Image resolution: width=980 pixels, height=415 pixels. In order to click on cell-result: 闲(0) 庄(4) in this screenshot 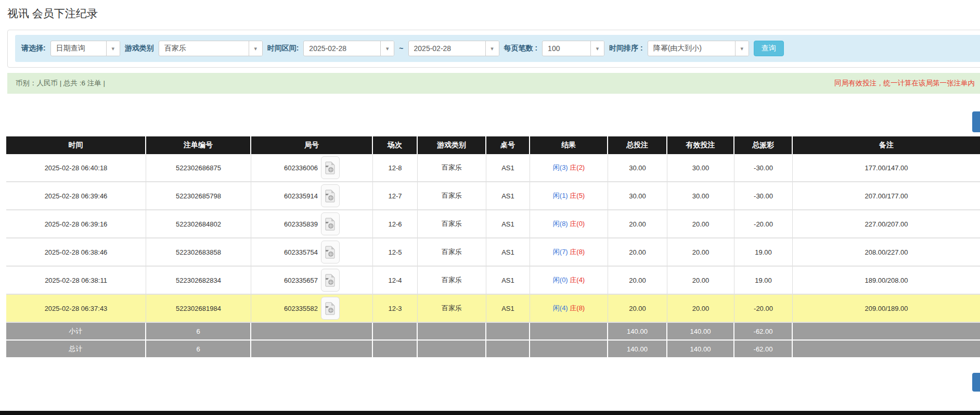, I will do `click(569, 281)`.